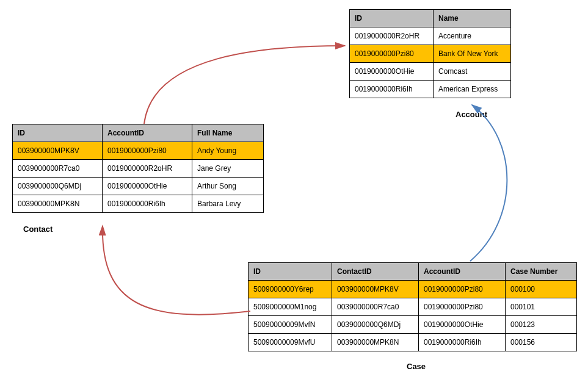  I want to click on contact-cell: Andy Young, so click(228, 151).